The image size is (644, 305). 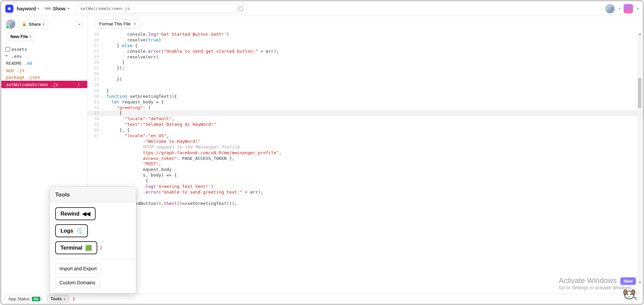 What do you see at coordinates (76, 214) in the screenshot?
I see `rewind-button: Rewind ◀◀` at bounding box center [76, 214].